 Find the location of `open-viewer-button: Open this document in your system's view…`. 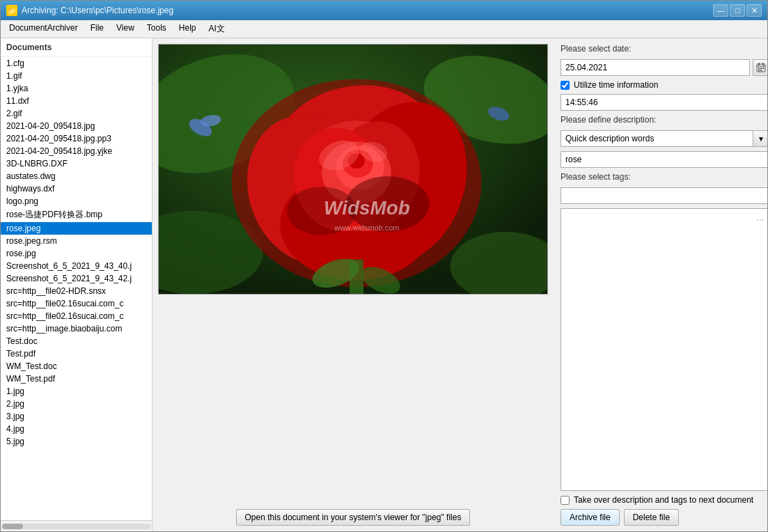

open-viewer-button: Open this document in your system's view… is located at coordinates (354, 517).